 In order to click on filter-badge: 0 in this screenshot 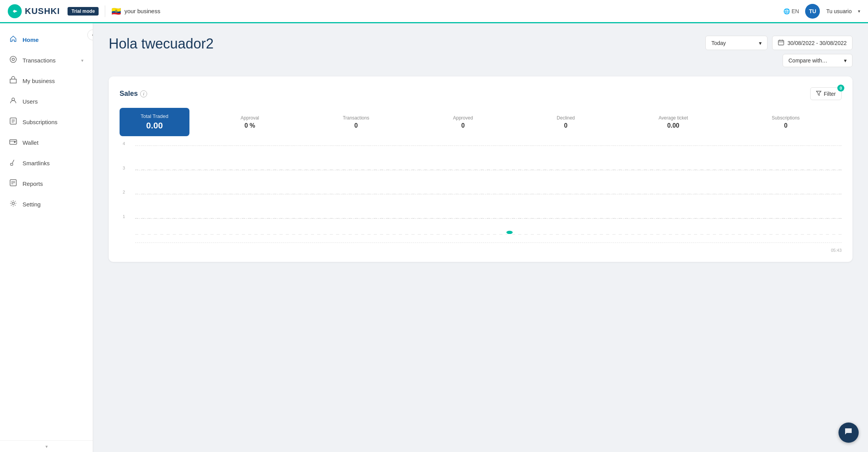, I will do `click(841, 88)`.